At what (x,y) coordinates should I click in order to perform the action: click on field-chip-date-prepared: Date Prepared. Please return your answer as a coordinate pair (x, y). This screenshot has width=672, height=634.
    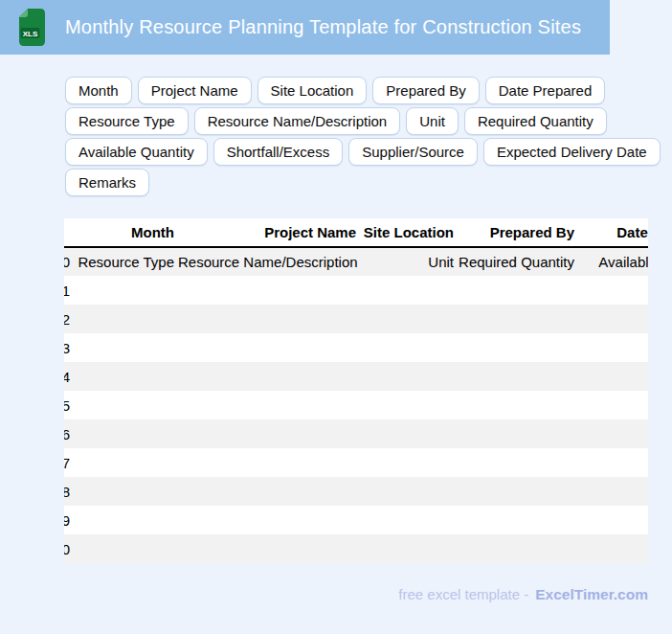
    Looking at the image, I should click on (546, 90).